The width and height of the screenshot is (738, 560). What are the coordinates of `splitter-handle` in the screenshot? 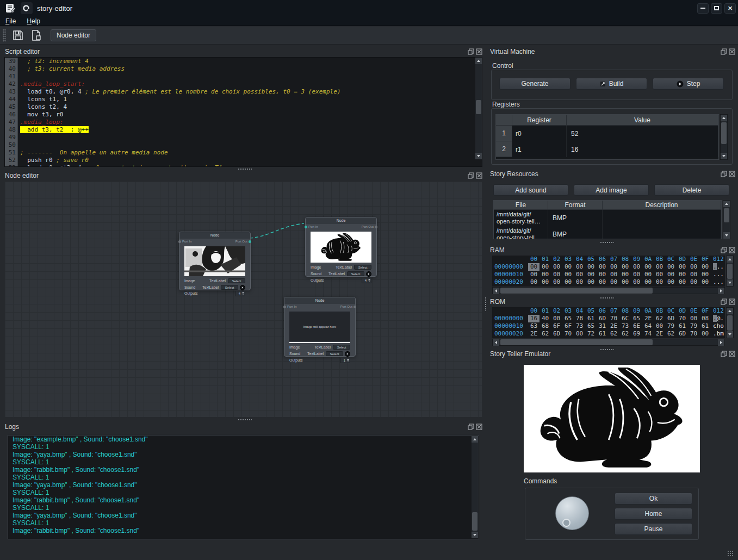 It's located at (607, 242).